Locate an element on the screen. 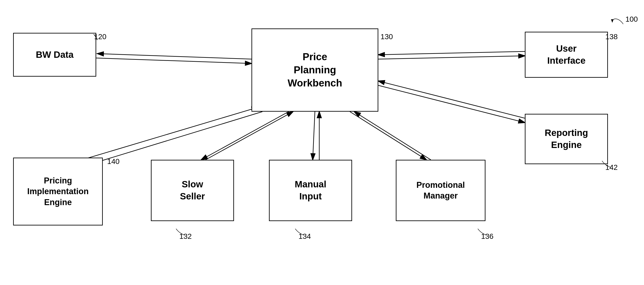 Image resolution: width=644 pixels, height=285 pixels. bw-data-box: BW Data is located at coordinates (54, 55).